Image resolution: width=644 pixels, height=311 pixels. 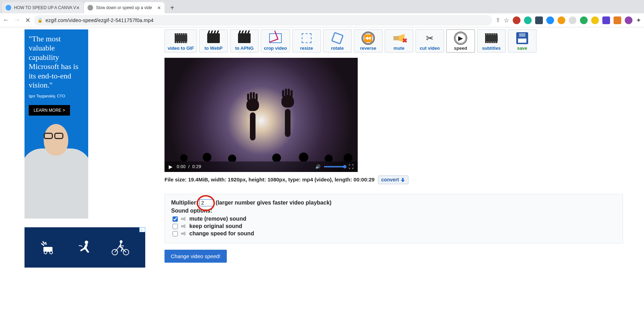 I want to click on ad-quote: "The most valuable capability Microsoft …, so click(x=56, y=62).